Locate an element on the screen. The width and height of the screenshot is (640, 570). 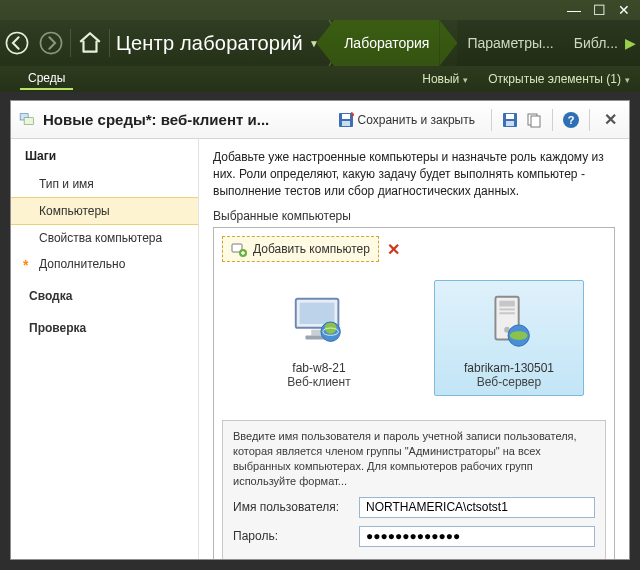
password-label: Пароль: is located at coordinates (292, 536).